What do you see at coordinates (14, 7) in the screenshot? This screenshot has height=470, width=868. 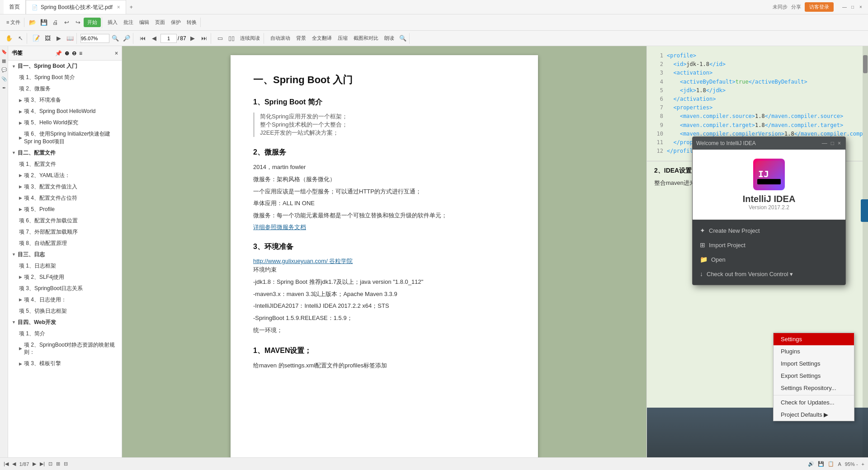 I see `home-tab: 首页` at bounding box center [14, 7].